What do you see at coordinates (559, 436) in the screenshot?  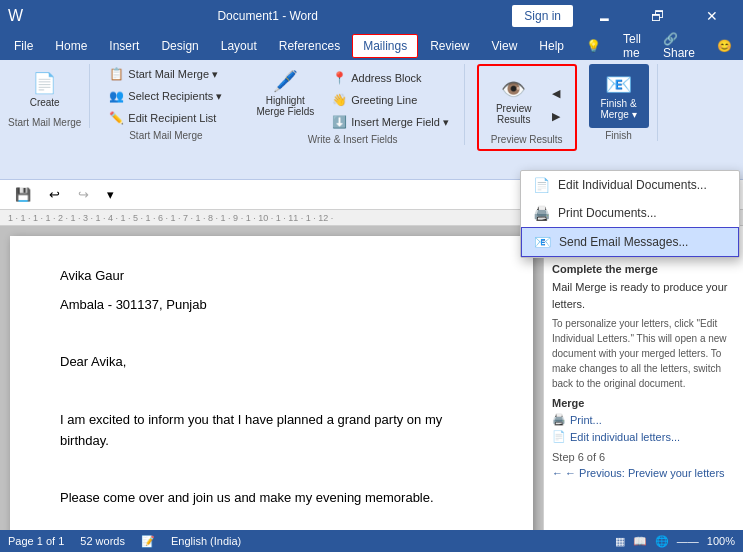 I see `edit-letters-icon: 📄` at bounding box center [559, 436].